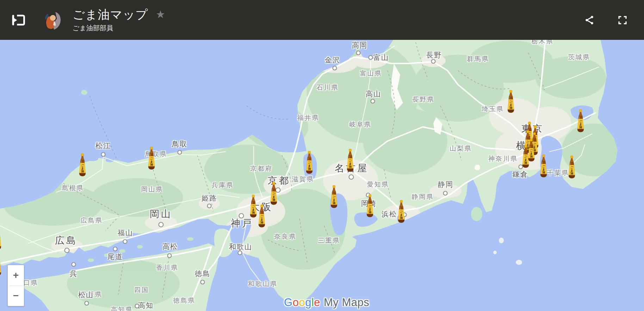  What do you see at coordinates (16, 286) in the screenshot?
I see `zoom-control: + −` at bounding box center [16, 286].